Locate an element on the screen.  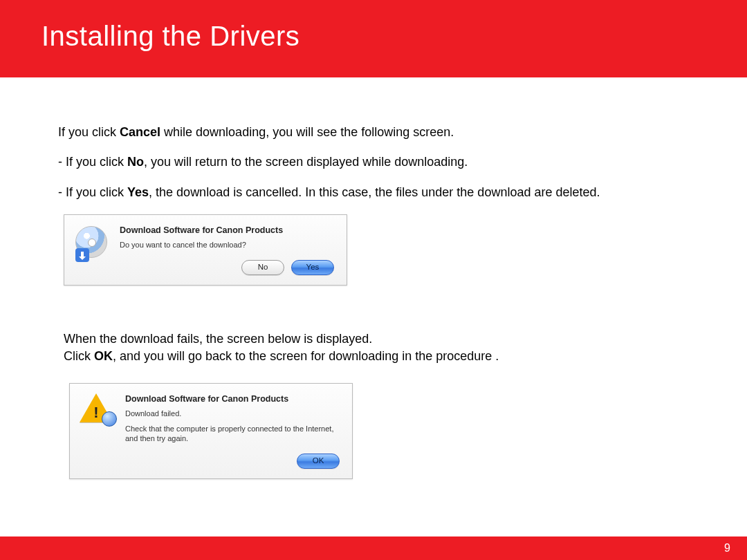
download-failed-dialog: Download Software for Canon Products Dow… is located at coordinates (211, 431).